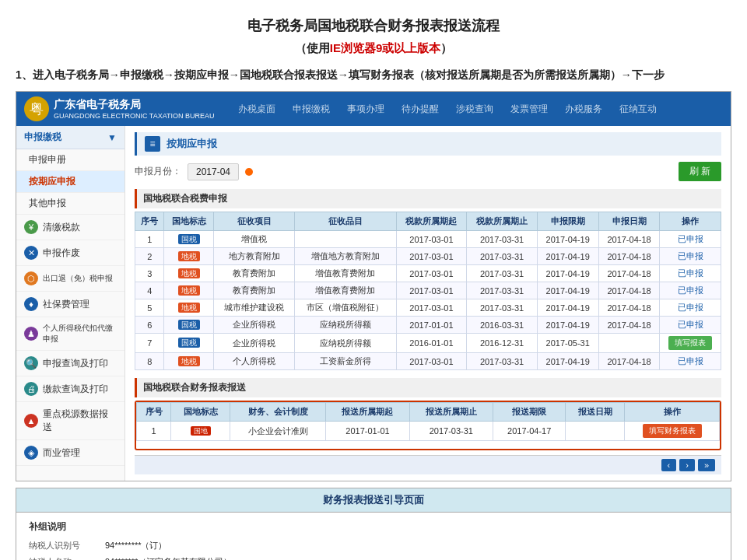  What do you see at coordinates (189, 240) in the screenshot?
I see `cell-tag: 国税` at bounding box center [189, 240].